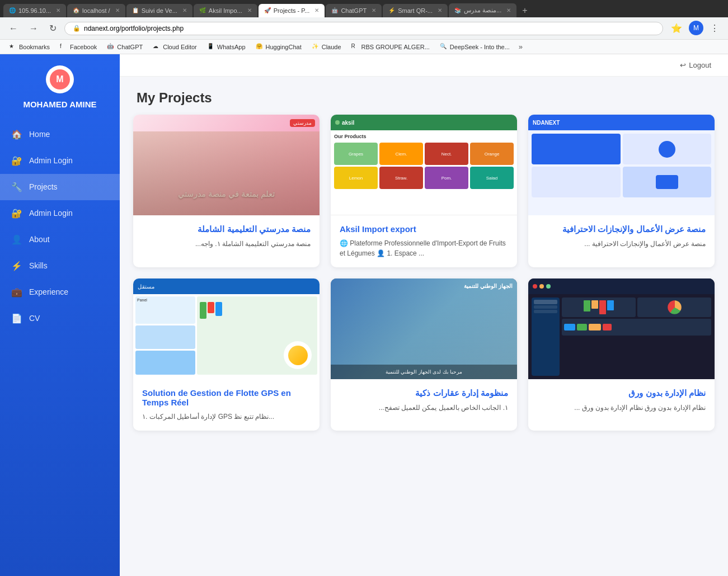 The height and width of the screenshot is (576, 728). I want to click on sidebar-item-home: 🏠Home, so click(60, 134).